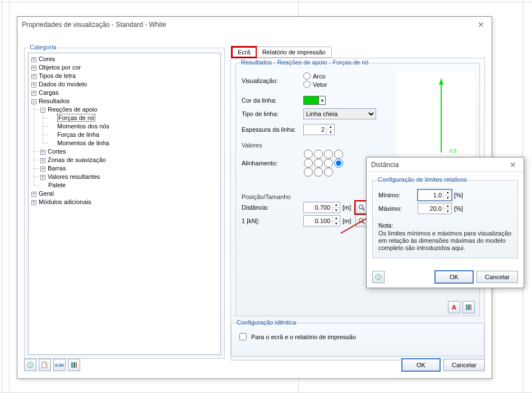 The width and height of the screenshot is (532, 393). Describe the element at coordinates (454, 307) in the screenshot. I see `font-button: A` at that location.